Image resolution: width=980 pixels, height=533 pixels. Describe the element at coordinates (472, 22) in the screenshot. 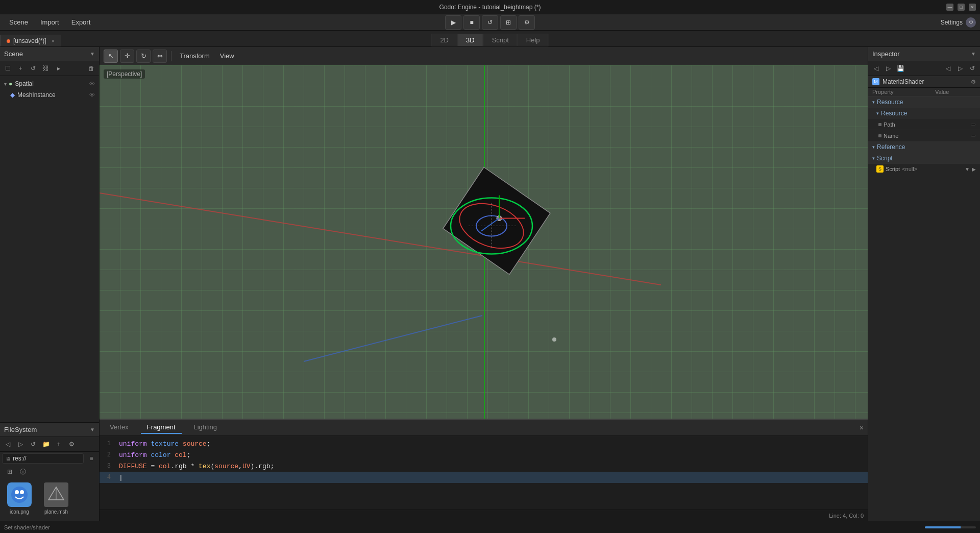

I see `stop-btn: ■` at that location.